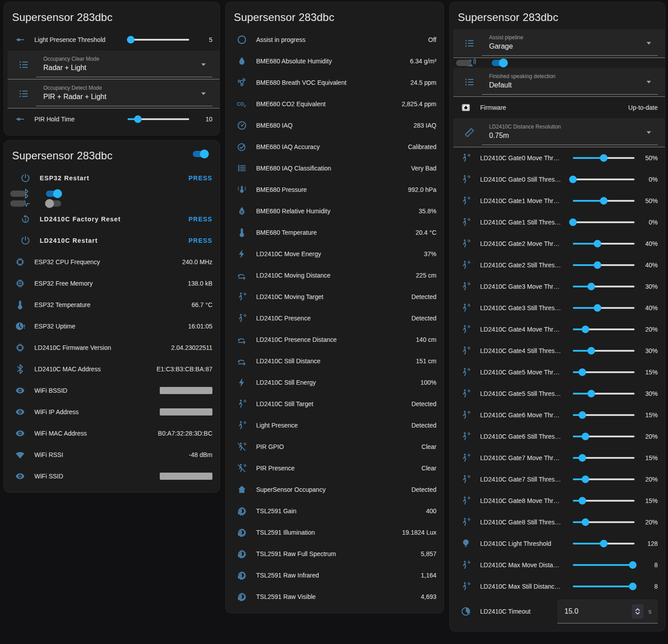 The image size is (668, 644). I want to click on card-header: Supersensor 283dbc, so click(112, 154).